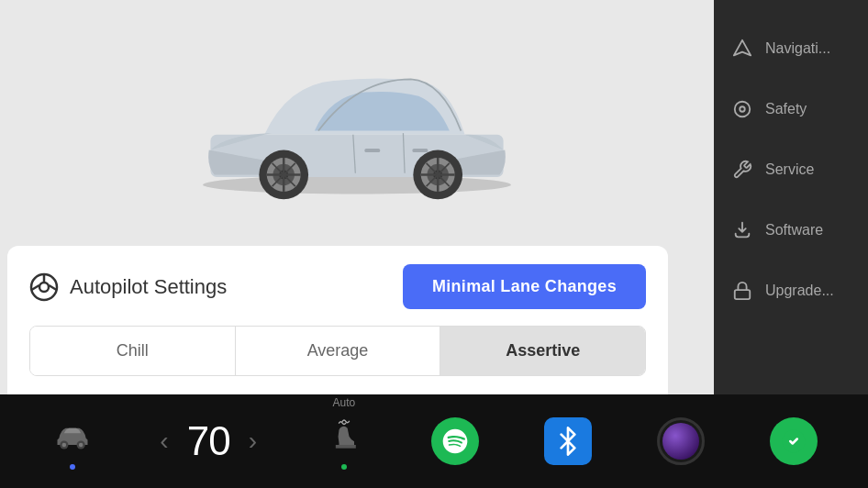 Image resolution: width=868 pixels, height=488 pixels. What do you see at coordinates (44, 287) in the screenshot?
I see `steering-wheel-icon` at bounding box center [44, 287].